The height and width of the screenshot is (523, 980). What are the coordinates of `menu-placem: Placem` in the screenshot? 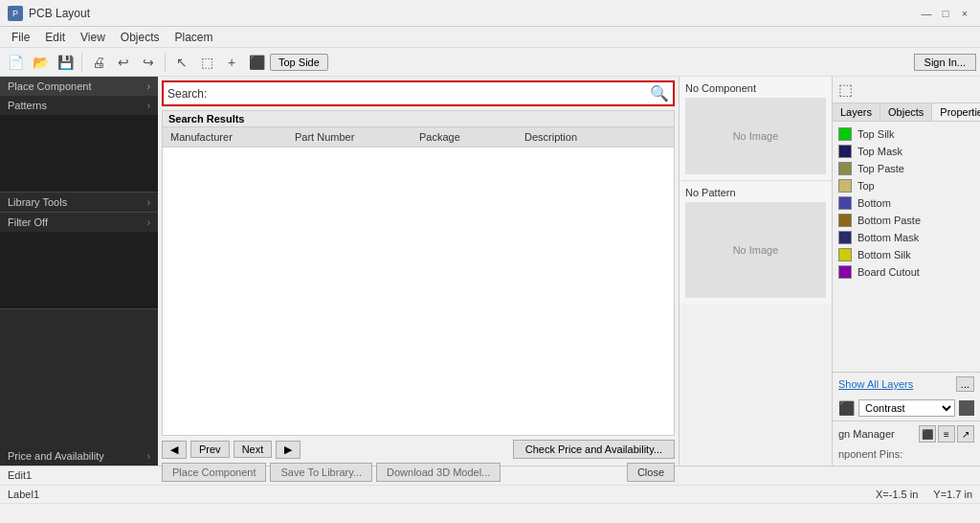 It's located at (194, 37).